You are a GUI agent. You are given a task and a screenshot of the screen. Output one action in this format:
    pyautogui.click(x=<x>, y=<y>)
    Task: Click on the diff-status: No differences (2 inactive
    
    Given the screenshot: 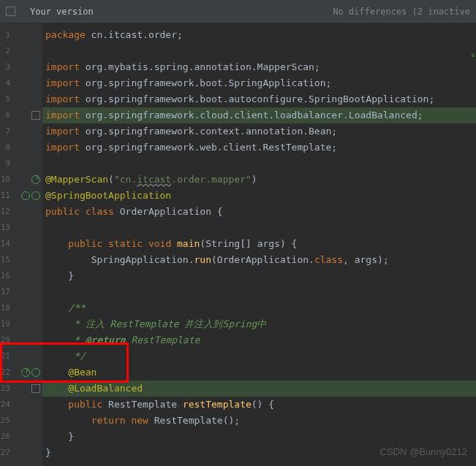 What is the action you would take?
    pyautogui.click(x=401, y=12)
    